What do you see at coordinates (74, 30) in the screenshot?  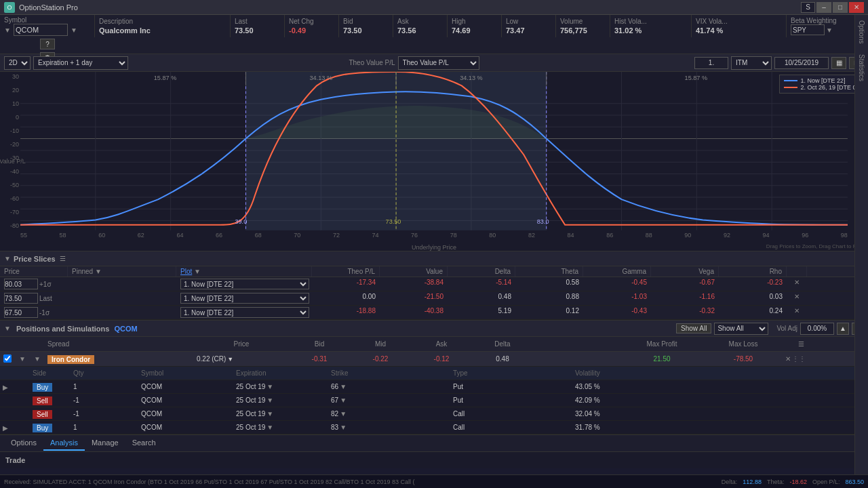 I see `symbol-dropdown: ▼` at bounding box center [74, 30].